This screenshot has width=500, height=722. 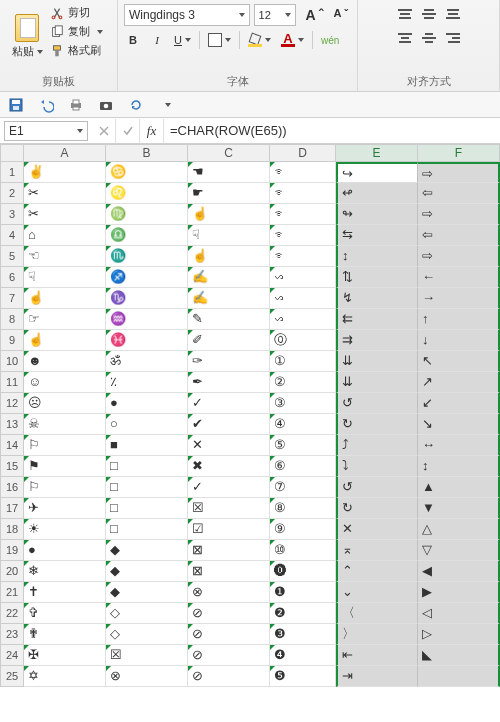 What do you see at coordinates (229, 424) in the screenshot?
I see `cell-C13: ✔` at bounding box center [229, 424].